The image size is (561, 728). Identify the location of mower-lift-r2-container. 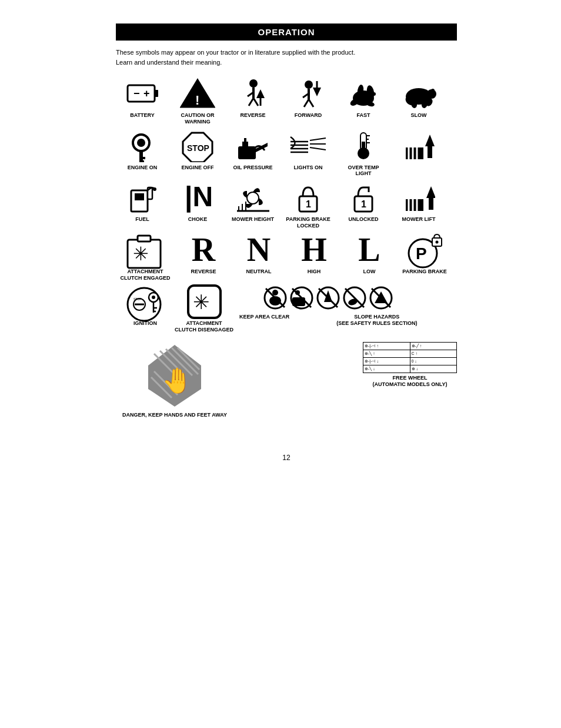
(419, 146).